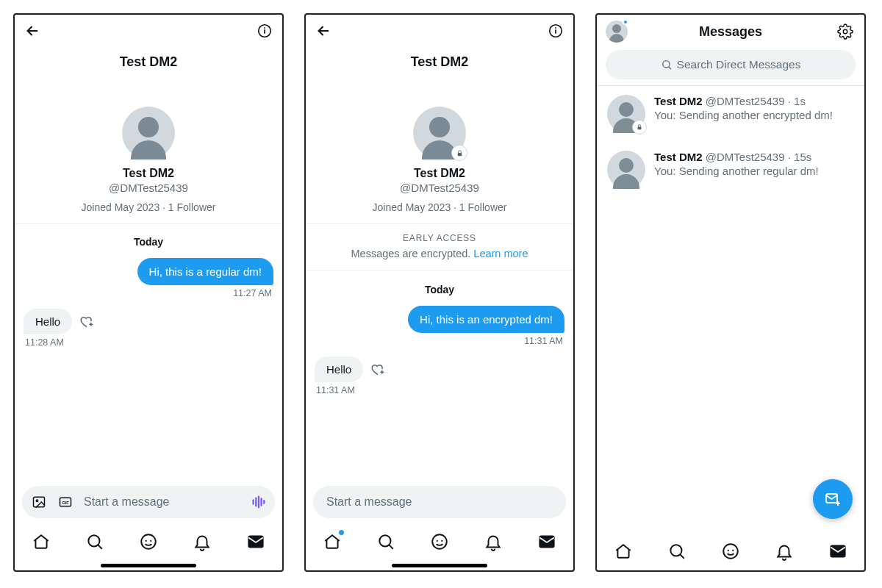  Describe the element at coordinates (845, 32) in the screenshot. I see `settings-gear-icon` at that location.